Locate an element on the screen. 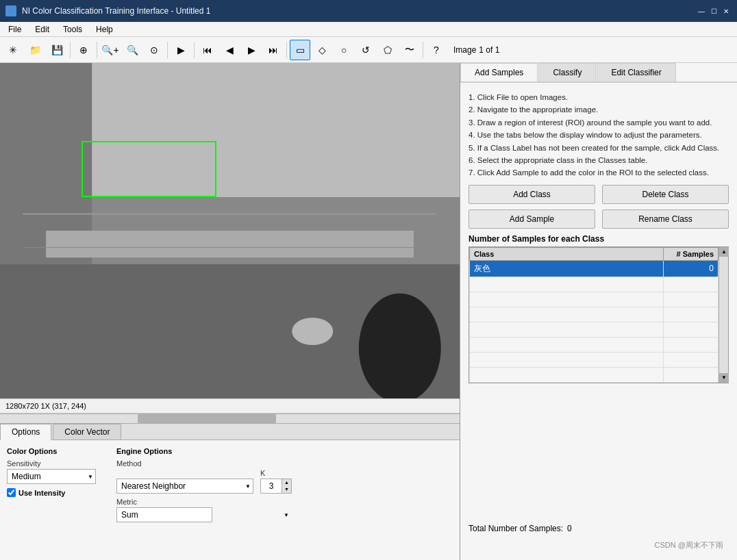 Image resolution: width=737 pixels, height=560 pixels. sensitivity-field: Sensitivity Medium Low High ▼ is located at coordinates (51, 472).